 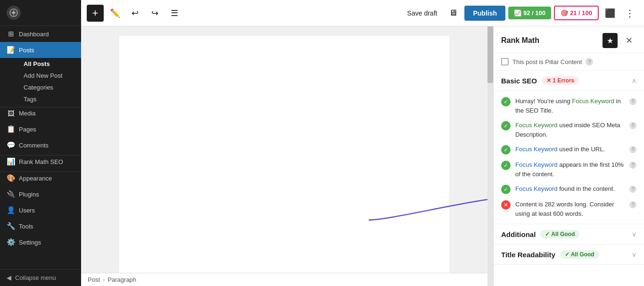 I want to click on comments-icon: 💬, so click(x=11, y=145).